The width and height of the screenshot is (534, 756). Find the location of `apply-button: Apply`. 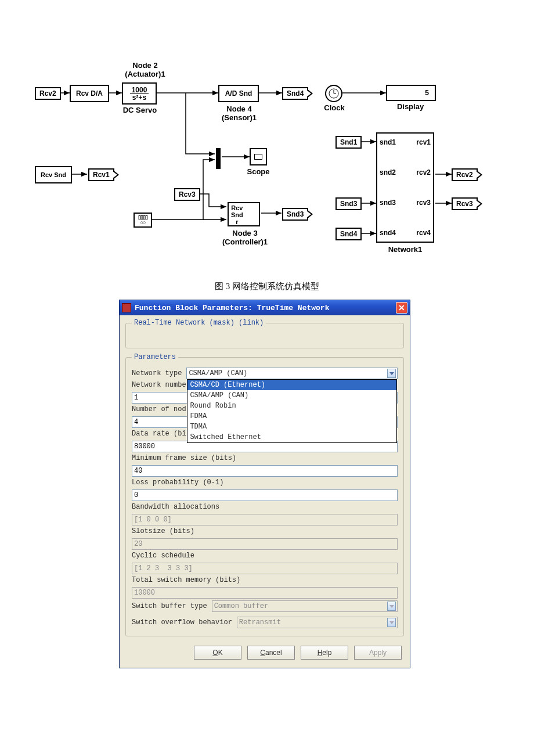

apply-button: Apply is located at coordinates (378, 653).